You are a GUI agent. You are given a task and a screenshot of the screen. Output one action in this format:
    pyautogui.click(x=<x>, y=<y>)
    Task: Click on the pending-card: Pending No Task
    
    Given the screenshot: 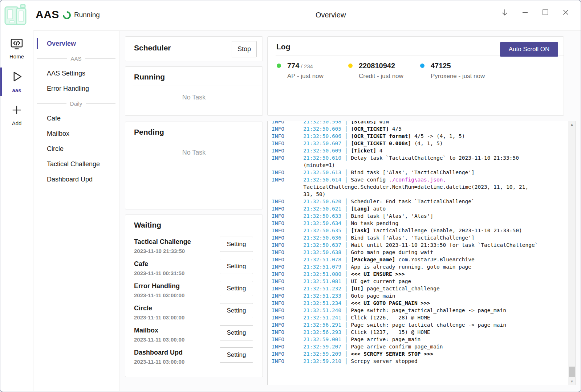 What is the action you would take?
    pyautogui.click(x=194, y=166)
    